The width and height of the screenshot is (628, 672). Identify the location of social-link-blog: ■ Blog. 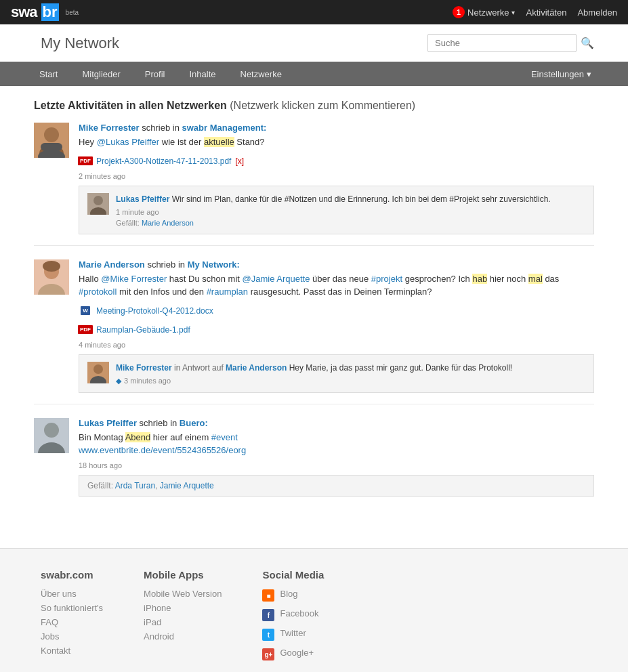
(293, 596).